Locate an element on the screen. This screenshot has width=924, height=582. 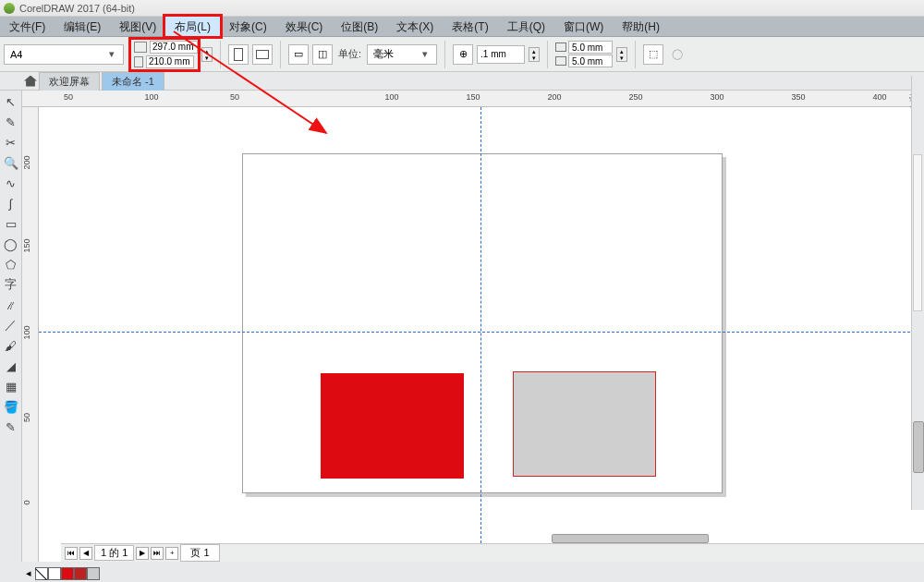
page-preset-value: A4 is located at coordinates (17, 55).